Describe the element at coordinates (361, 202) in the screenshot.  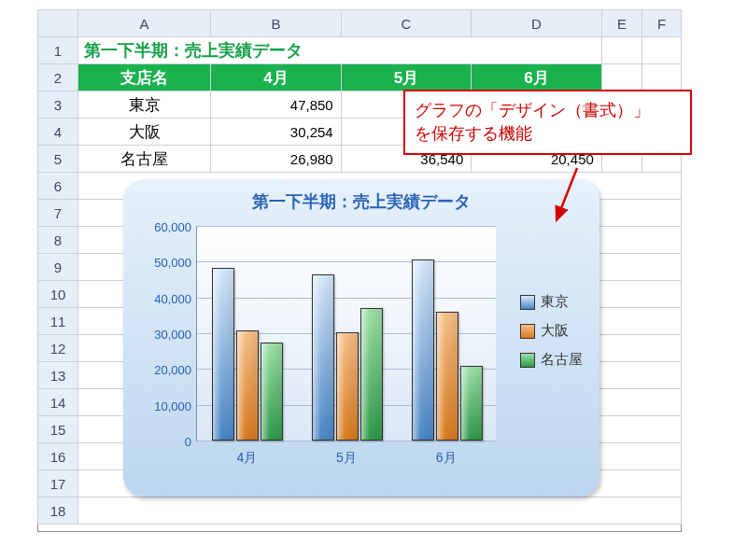
I see `chart-title: 第一下半期：売上実績データ` at that location.